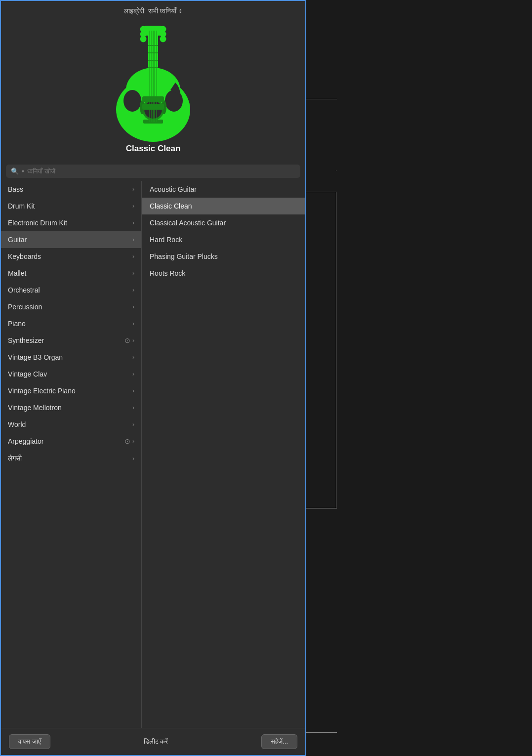  Describe the element at coordinates (71, 324) in the screenshot. I see `category-item-piano: Piano ›` at that location.